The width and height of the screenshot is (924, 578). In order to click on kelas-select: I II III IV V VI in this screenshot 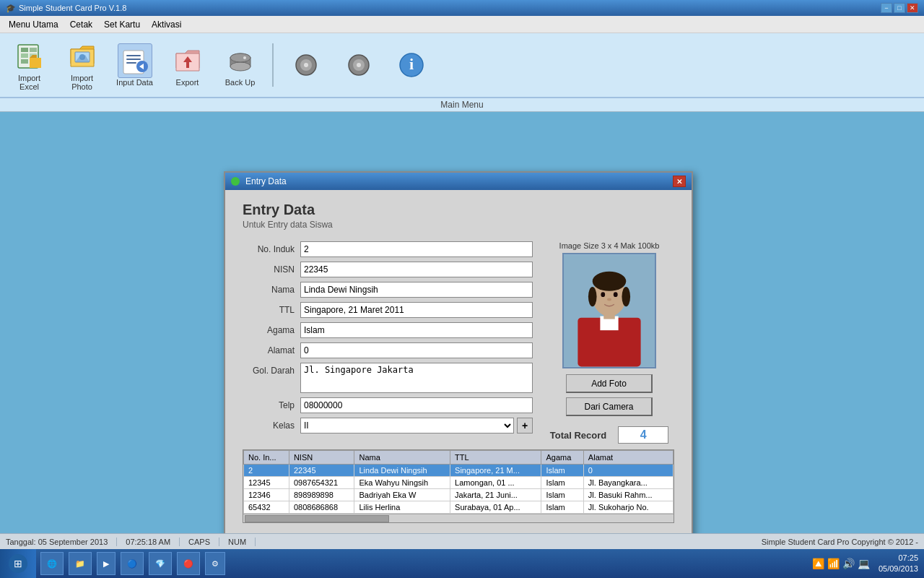, I will do `click(407, 426)`.